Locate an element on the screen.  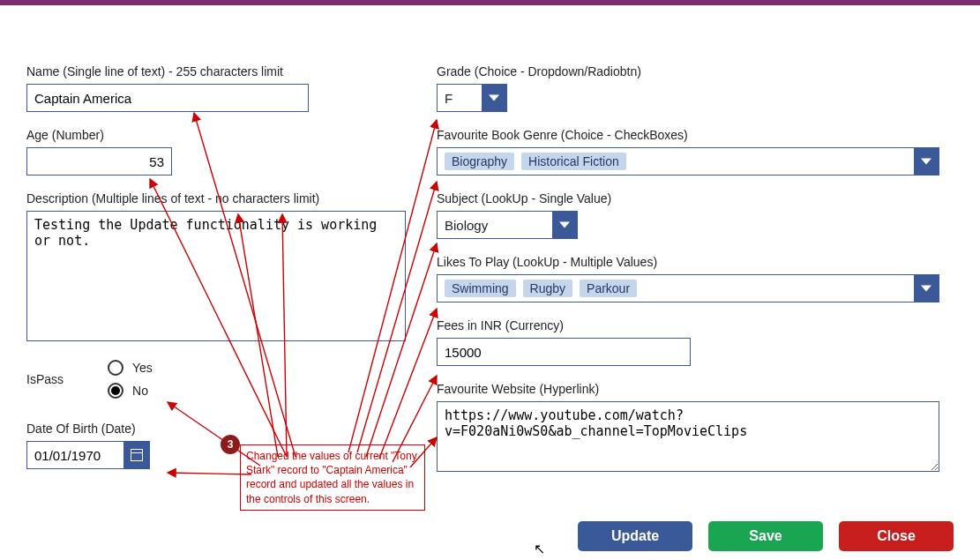
likes-multiselect: Swimming Rugby Parkour is located at coordinates (688, 288).